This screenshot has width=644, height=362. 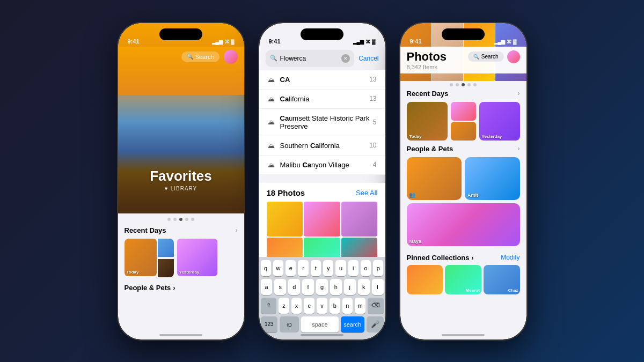 What do you see at coordinates (266, 268) in the screenshot?
I see `key-q: q` at bounding box center [266, 268].